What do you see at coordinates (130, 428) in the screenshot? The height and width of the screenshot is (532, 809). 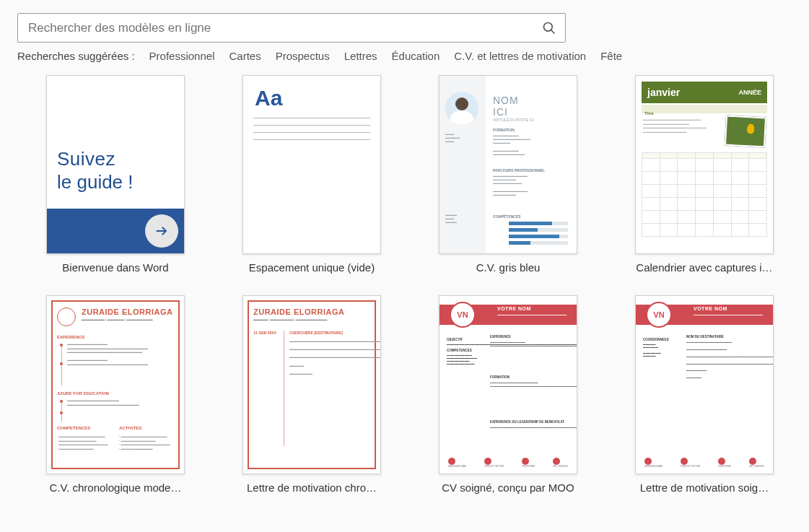 I see `section-header: ACTIVITES` at bounding box center [130, 428].